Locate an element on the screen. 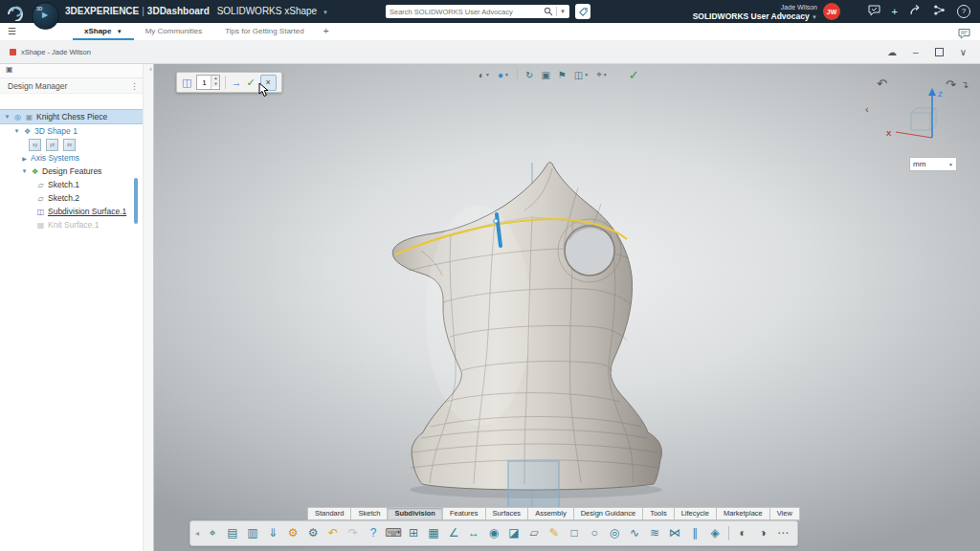 Image resolution: width=980 pixels, height=551 pixels. sketch-pencil-icon: ✎ is located at coordinates (554, 534).